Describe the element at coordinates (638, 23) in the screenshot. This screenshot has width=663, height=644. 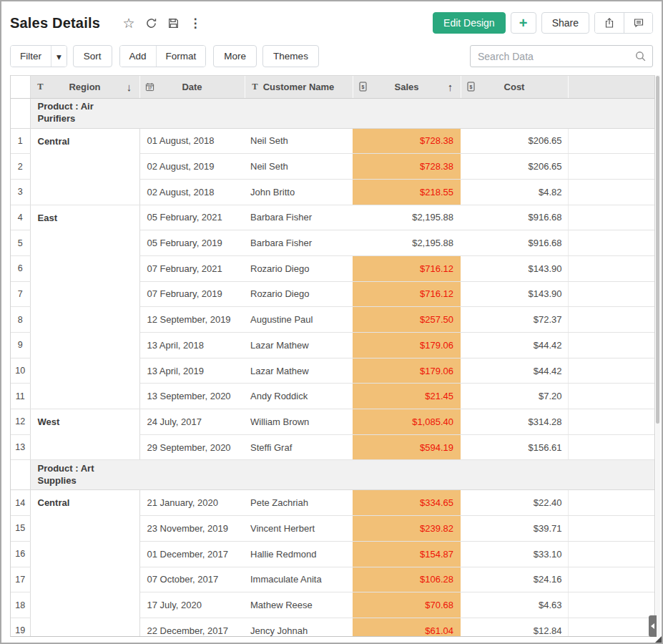
I see `comment-icon` at that location.